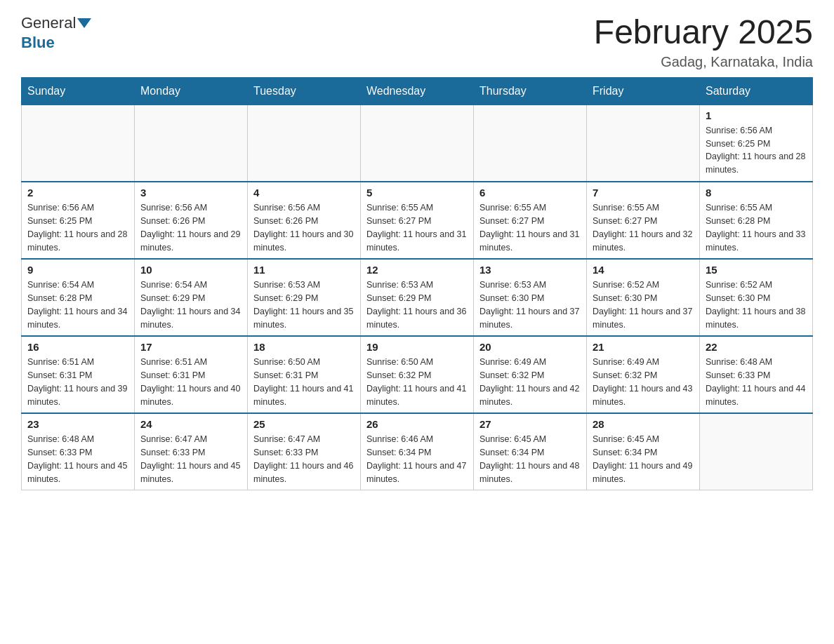  I want to click on day-info: Sunrise: 6:53 AM Sunset: 6:30 PM Dayligh…, so click(530, 304).